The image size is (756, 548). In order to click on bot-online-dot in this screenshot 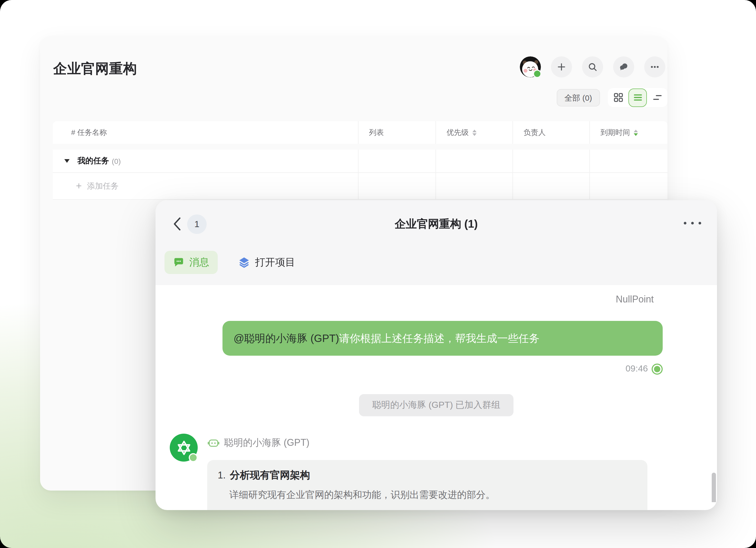, I will do `click(193, 458)`.